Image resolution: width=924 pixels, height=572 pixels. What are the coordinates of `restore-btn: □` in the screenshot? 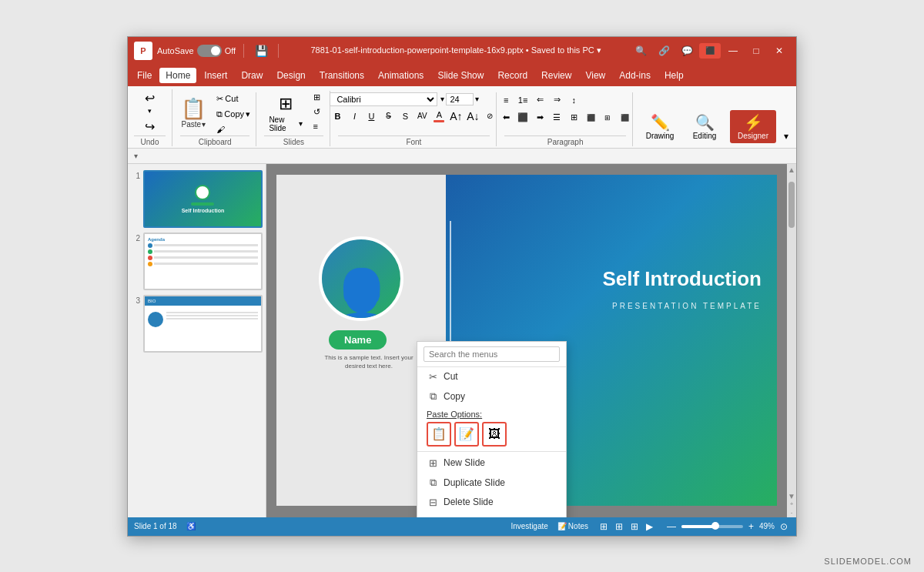 It's located at (756, 51).